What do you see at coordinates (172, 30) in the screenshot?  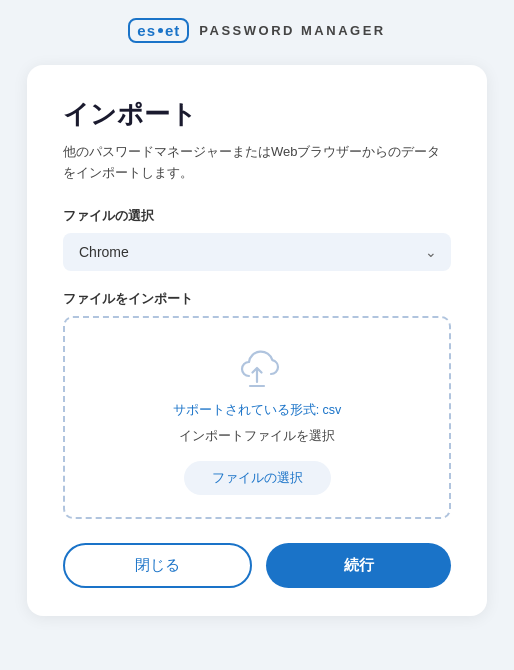 I see `logo-text-2: et` at bounding box center [172, 30].